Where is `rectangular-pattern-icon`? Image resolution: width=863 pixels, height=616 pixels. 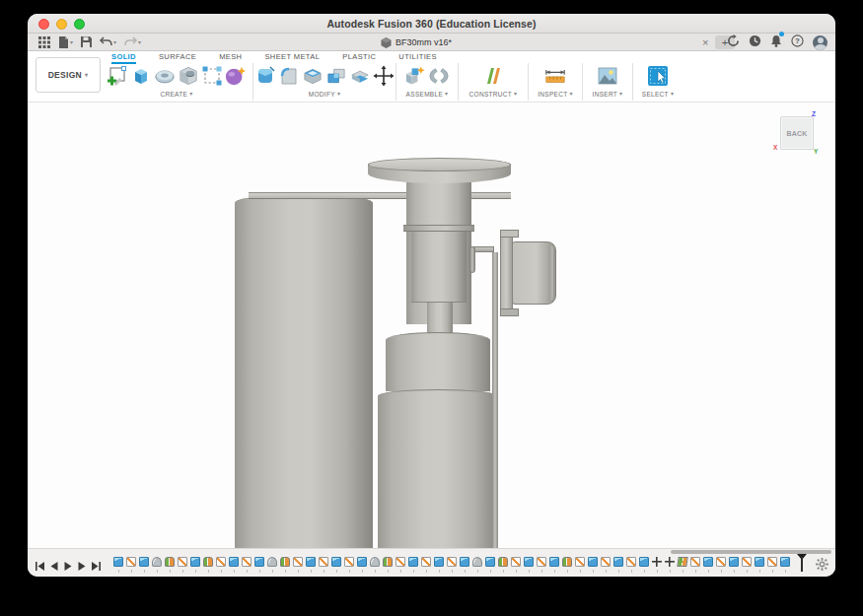
rectangular-pattern-icon is located at coordinates (212, 76).